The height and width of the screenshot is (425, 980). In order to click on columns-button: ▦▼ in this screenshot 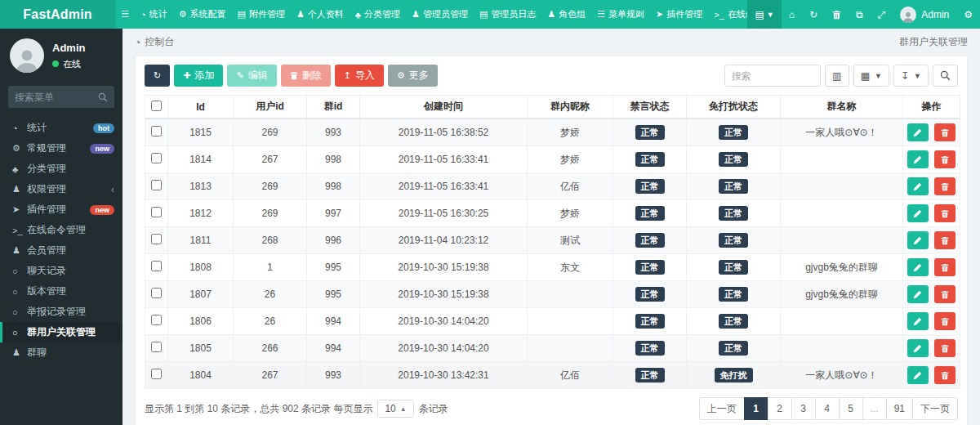, I will do `click(871, 75)`.